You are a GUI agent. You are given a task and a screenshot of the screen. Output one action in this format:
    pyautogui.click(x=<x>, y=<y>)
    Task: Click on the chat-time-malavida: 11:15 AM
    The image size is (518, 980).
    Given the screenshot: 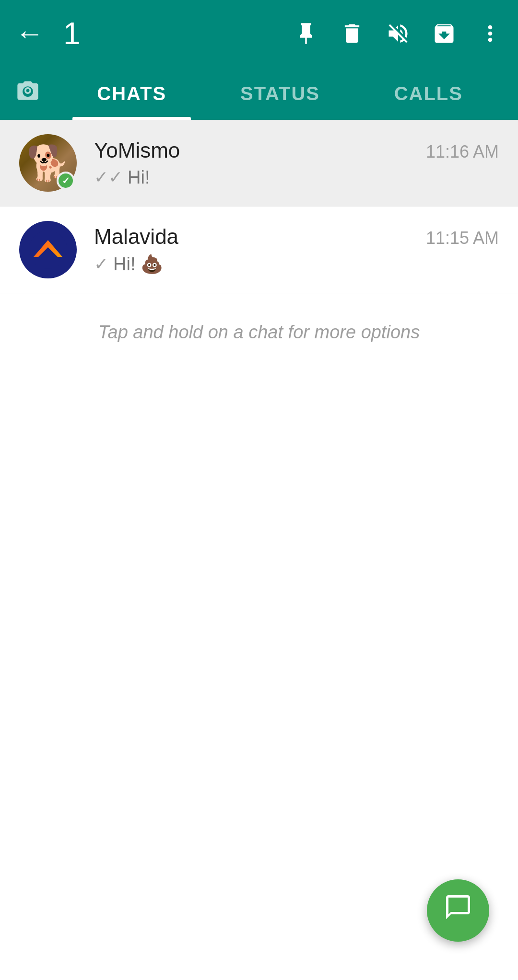 What is the action you would take?
    pyautogui.click(x=462, y=238)
    